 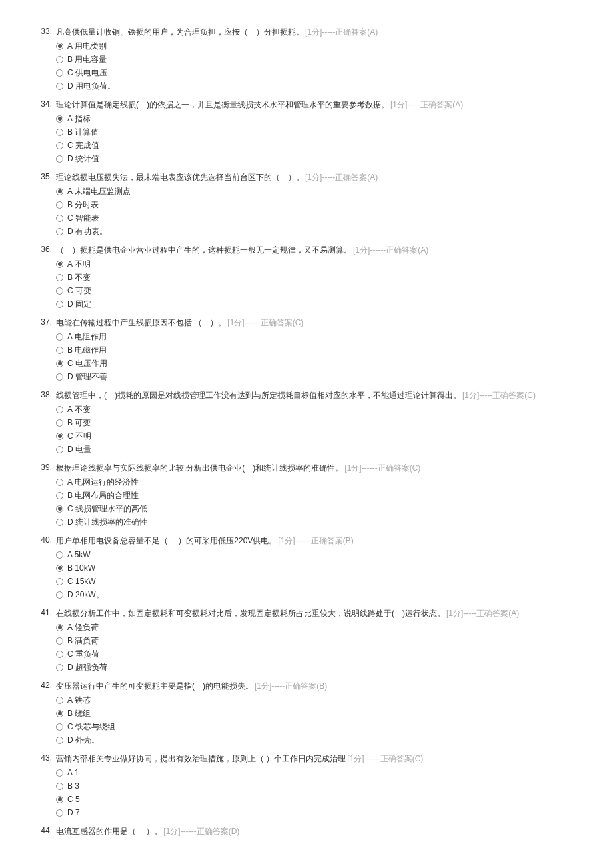 I want to click on option-label: B 可变, so click(x=79, y=423).